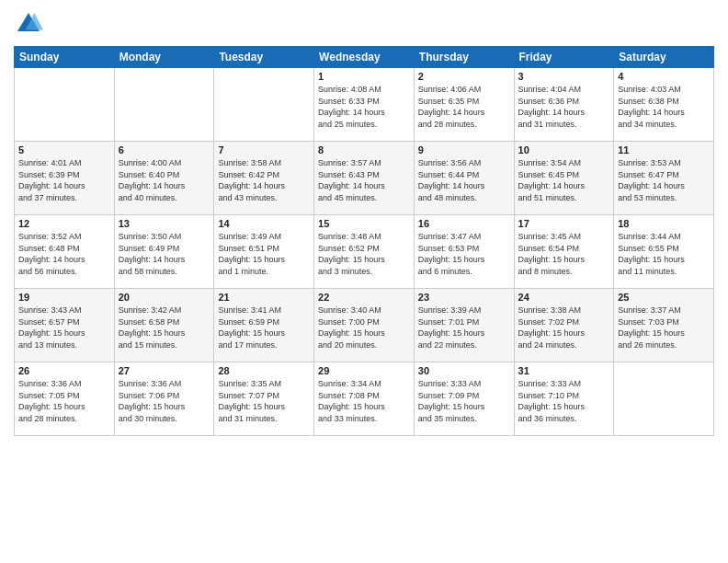 The height and width of the screenshot is (563, 728). I want to click on header-cell-tuesday: Tuesday, so click(265, 57).